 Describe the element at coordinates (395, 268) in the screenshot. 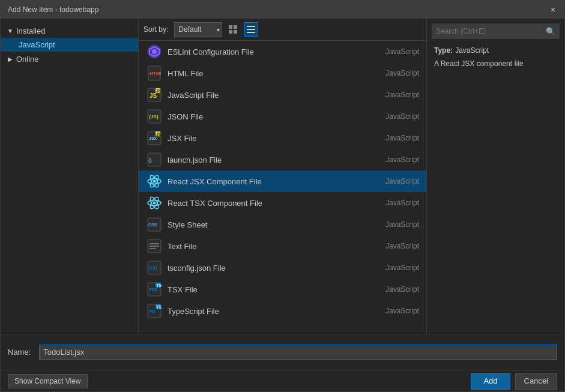

I see `file-type-tsconfig: JavaScript` at that location.